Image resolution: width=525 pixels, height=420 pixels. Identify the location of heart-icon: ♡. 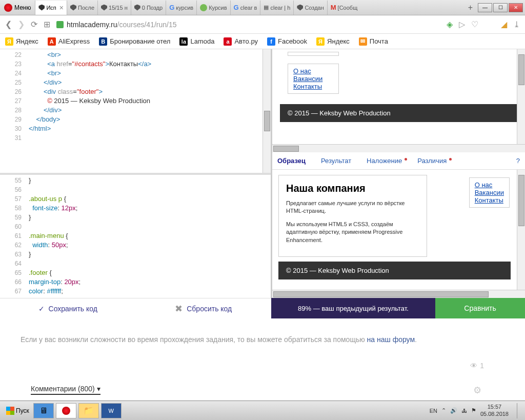
(475, 25).